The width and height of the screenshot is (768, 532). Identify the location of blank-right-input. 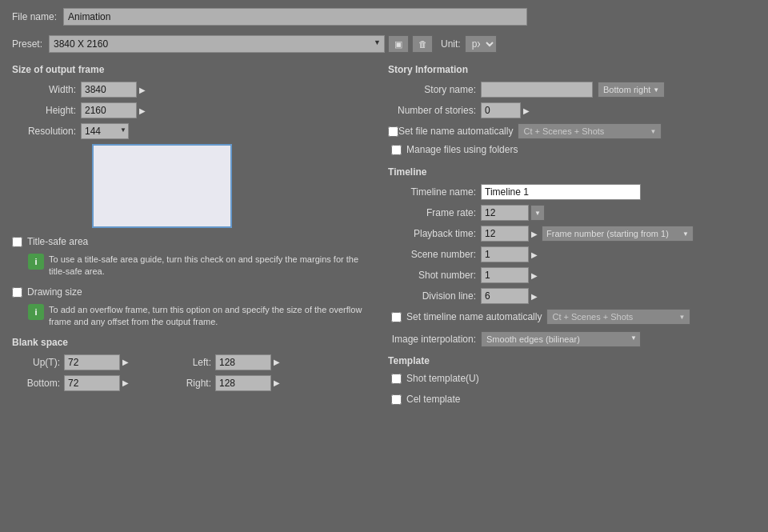
(243, 383).